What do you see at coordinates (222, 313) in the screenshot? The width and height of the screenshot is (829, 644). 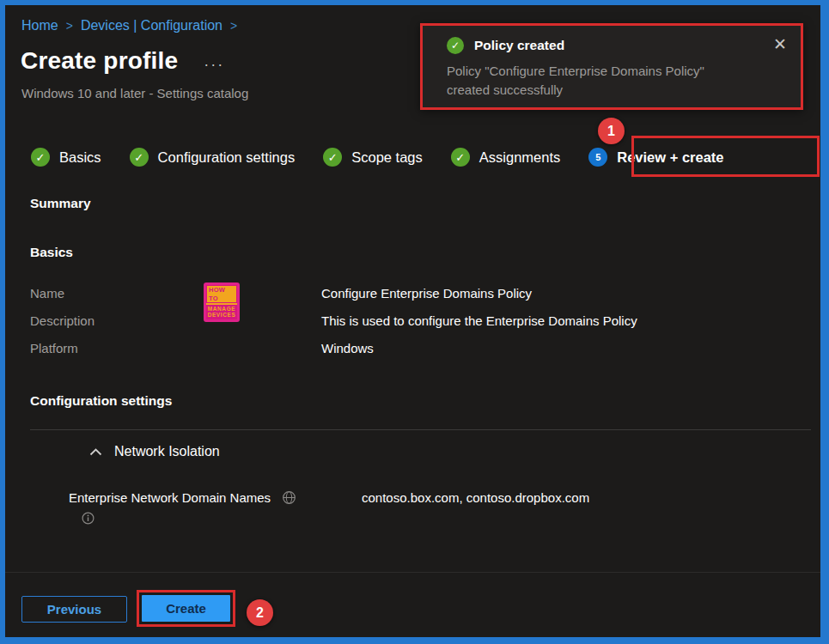 I see `logo-text-bottom: MANAGE DEVICES` at bounding box center [222, 313].